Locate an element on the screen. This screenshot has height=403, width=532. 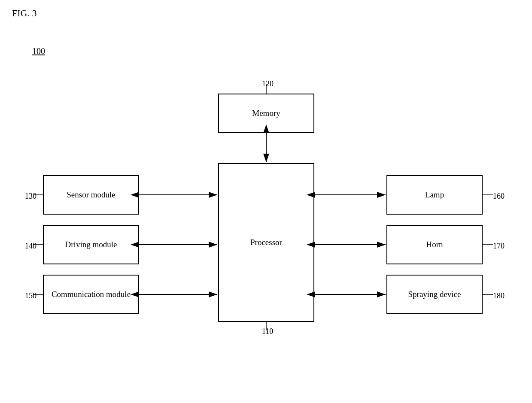
processor-label: Processor is located at coordinates (266, 242).